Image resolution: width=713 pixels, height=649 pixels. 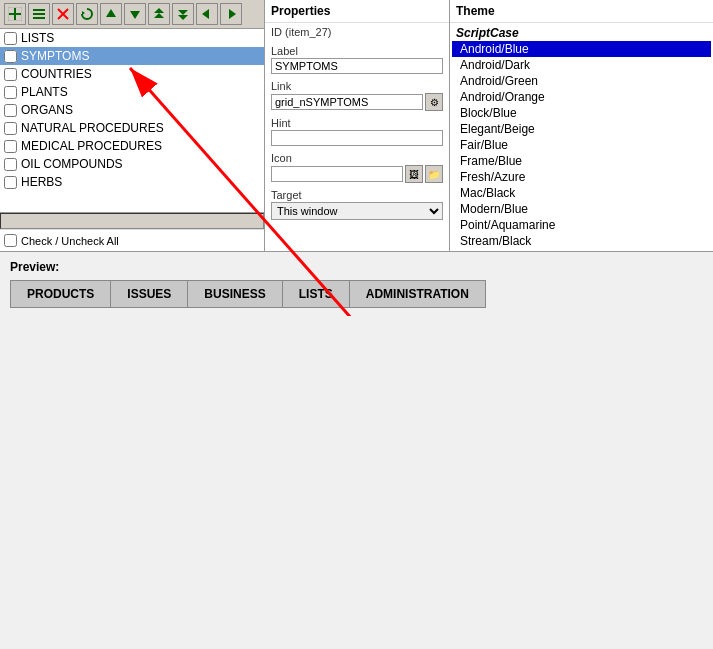 What do you see at coordinates (582, 177) in the screenshot?
I see `theme-item: Fresh/Azure` at bounding box center [582, 177].